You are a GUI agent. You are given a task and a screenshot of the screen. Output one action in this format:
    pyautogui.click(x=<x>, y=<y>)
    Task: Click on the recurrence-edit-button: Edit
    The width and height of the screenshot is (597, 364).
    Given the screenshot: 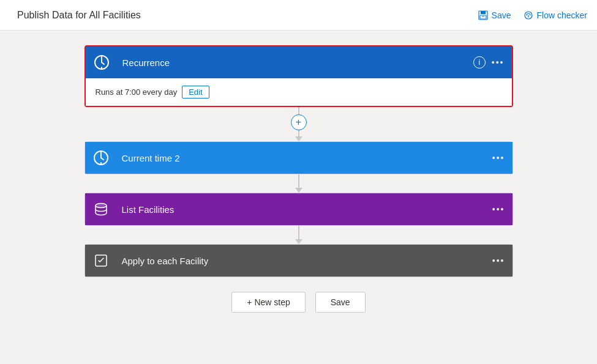 What is the action you would take?
    pyautogui.click(x=195, y=92)
    